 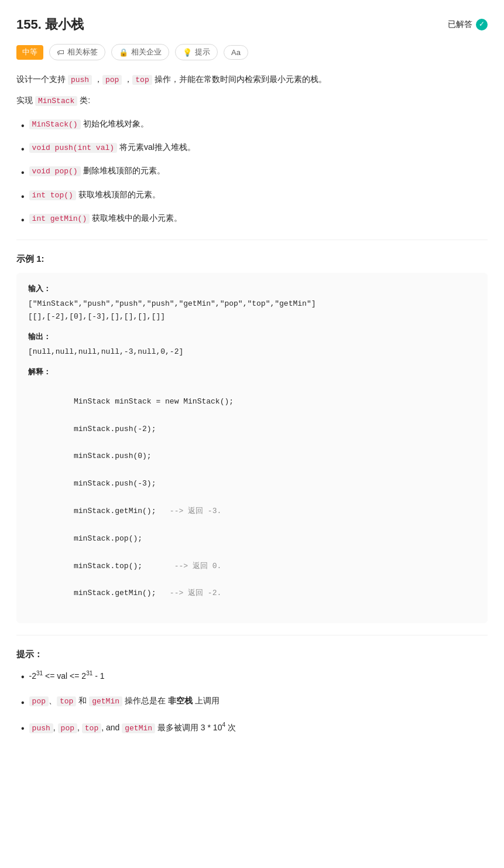 I want to click on input-label: 输入：, so click(x=252, y=289).